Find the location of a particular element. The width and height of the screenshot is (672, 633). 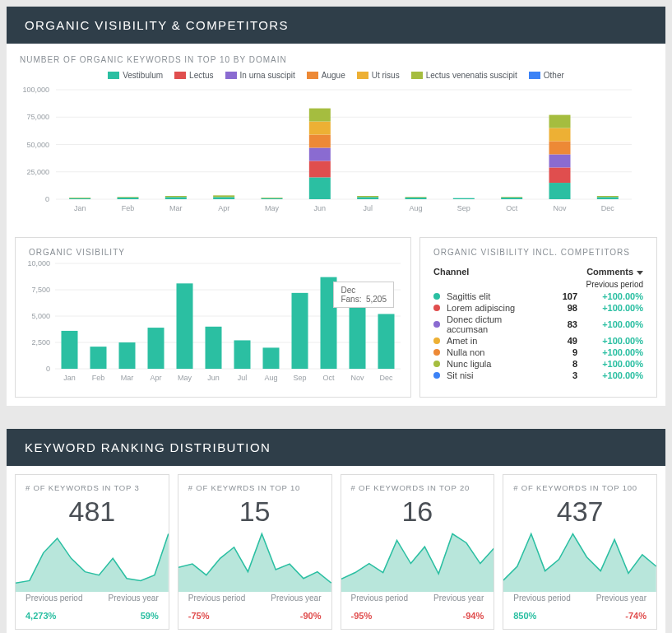

kpi-card: # OF KEYWORDS IN TOP 3481Previous period… is located at coordinates (92, 552).